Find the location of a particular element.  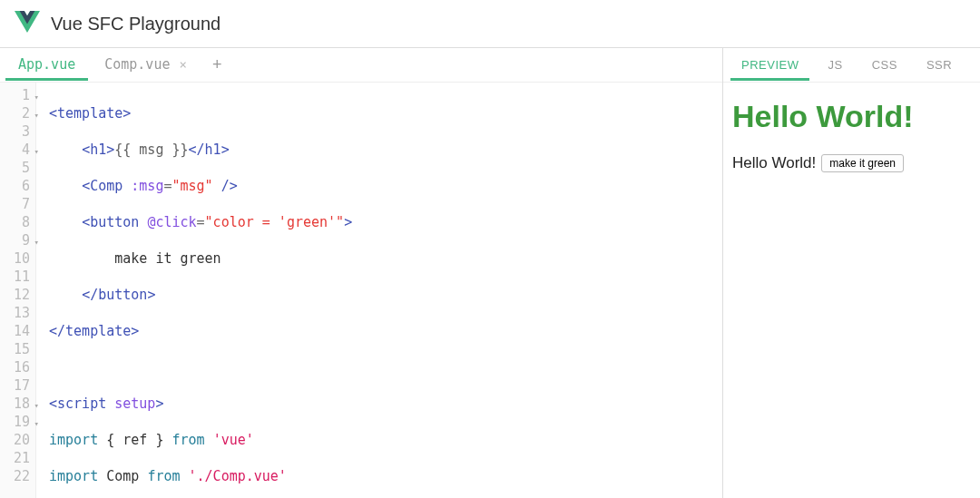

line-number: 10 is located at coordinates (15, 259).